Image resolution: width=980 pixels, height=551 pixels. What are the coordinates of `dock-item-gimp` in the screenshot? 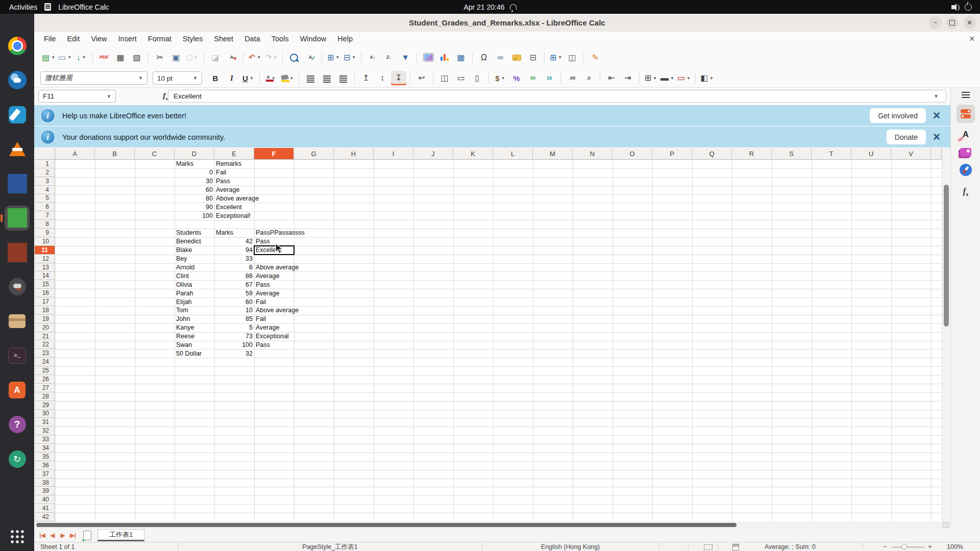 It's located at (17, 287).